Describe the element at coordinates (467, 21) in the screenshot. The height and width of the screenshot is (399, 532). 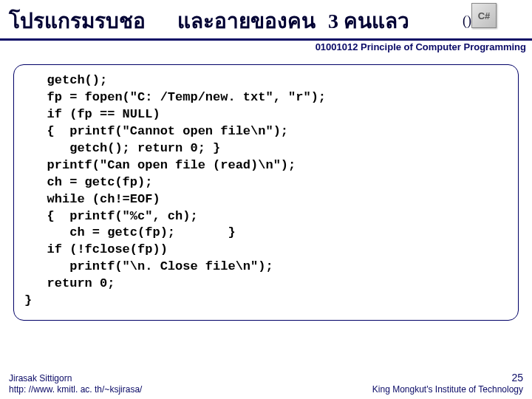
I see `title-parentheses: ()` at that location.